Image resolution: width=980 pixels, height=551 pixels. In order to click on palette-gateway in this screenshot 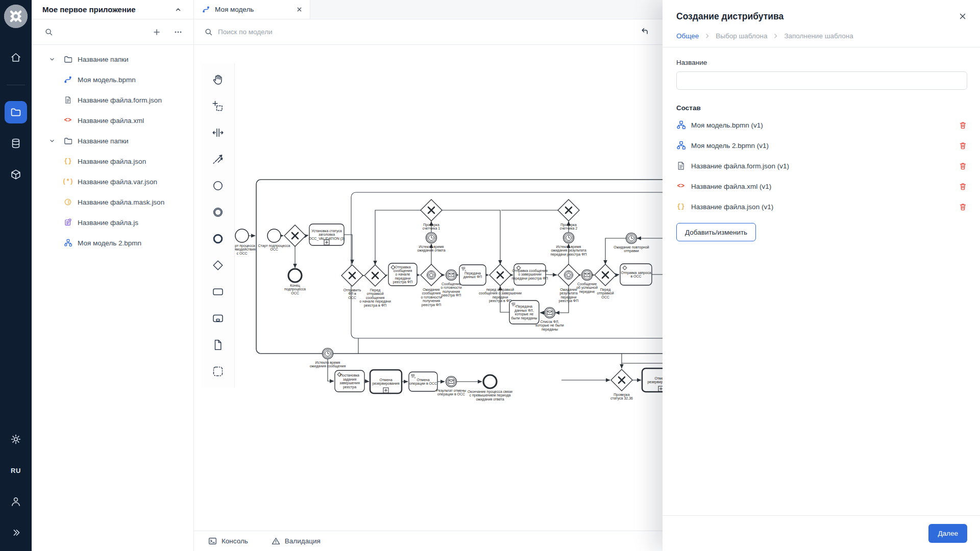, I will do `click(217, 265)`.